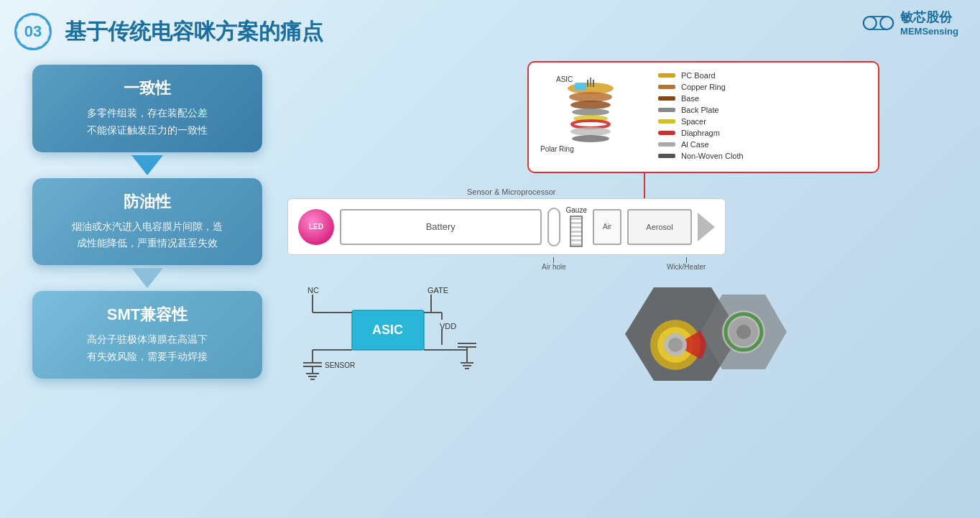 The height and width of the screenshot is (518, 980). What do you see at coordinates (147, 122) in the screenshot?
I see `pain-point-1-desc: 多零件组装，存在装配公差 不能保证触发压力的一致性` at bounding box center [147, 122].